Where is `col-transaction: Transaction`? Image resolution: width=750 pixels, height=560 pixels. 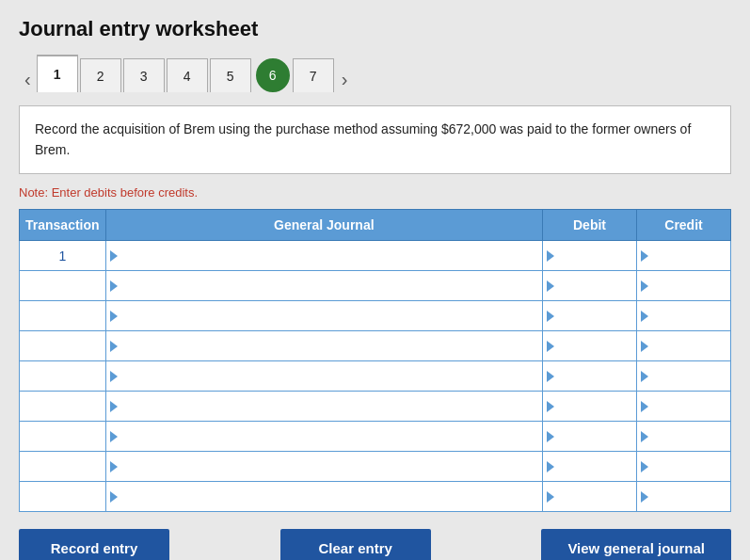 col-transaction: Transaction is located at coordinates (63, 226).